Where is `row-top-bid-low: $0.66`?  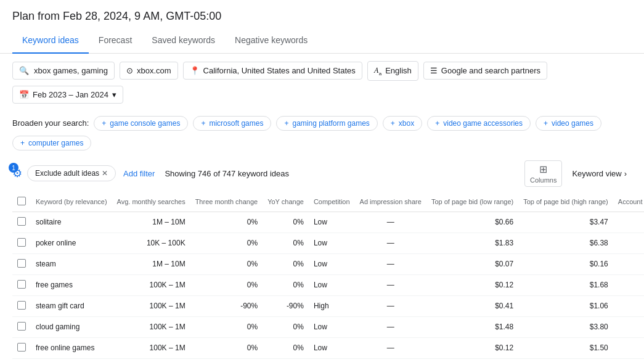
row-top-bid-low: $0.66 is located at coordinates (472, 222).